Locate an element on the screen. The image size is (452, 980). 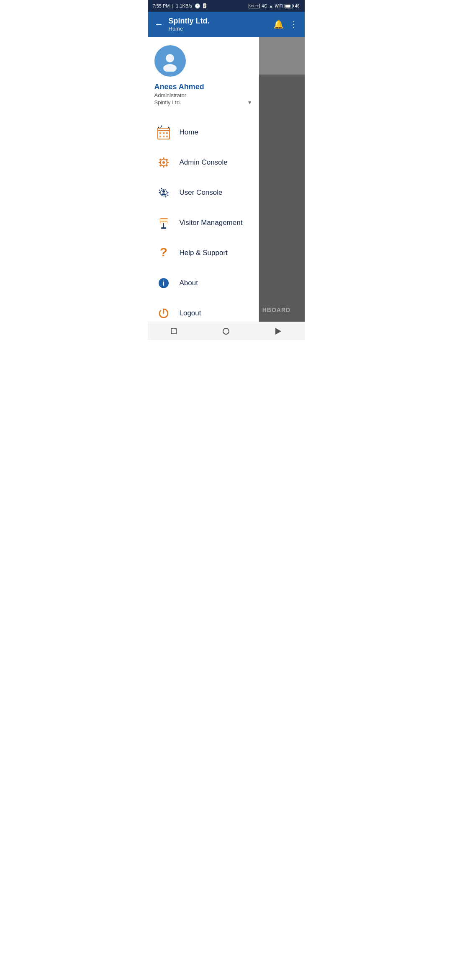
avatar is located at coordinates (170, 61).